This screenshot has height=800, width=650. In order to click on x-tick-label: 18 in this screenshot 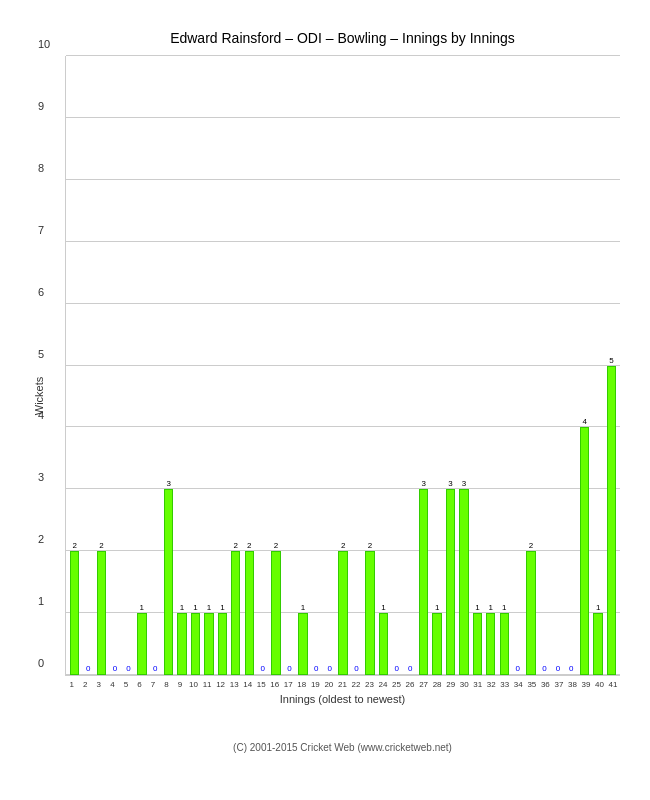, I will do `click(302, 684)`.